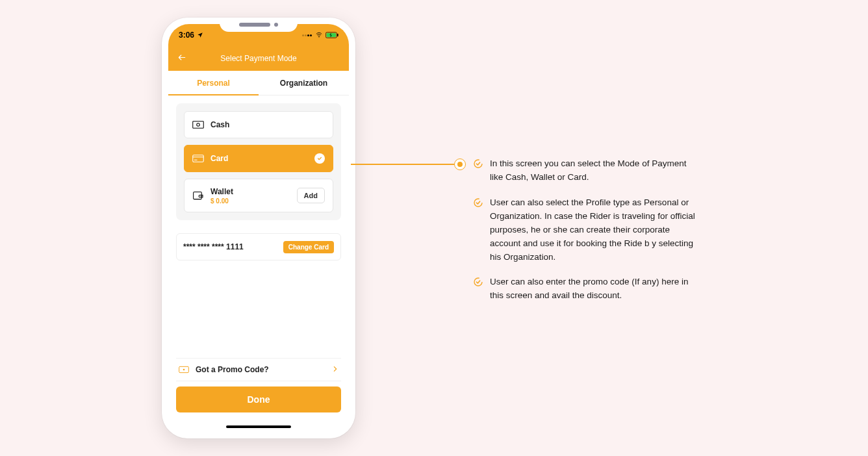  Describe the element at coordinates (182, 58) in the screenshot. I see `back-button` at that location.